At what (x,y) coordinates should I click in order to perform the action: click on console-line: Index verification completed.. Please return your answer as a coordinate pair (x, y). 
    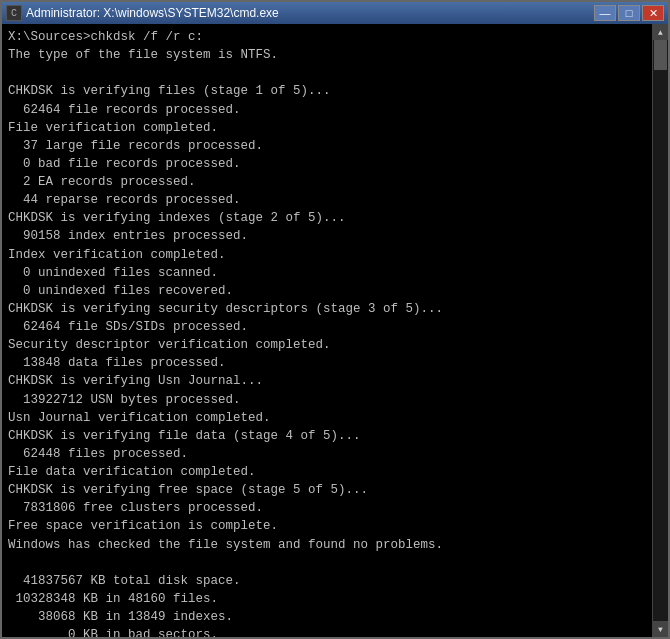
    Looking at the image, I should click on (335, 255).